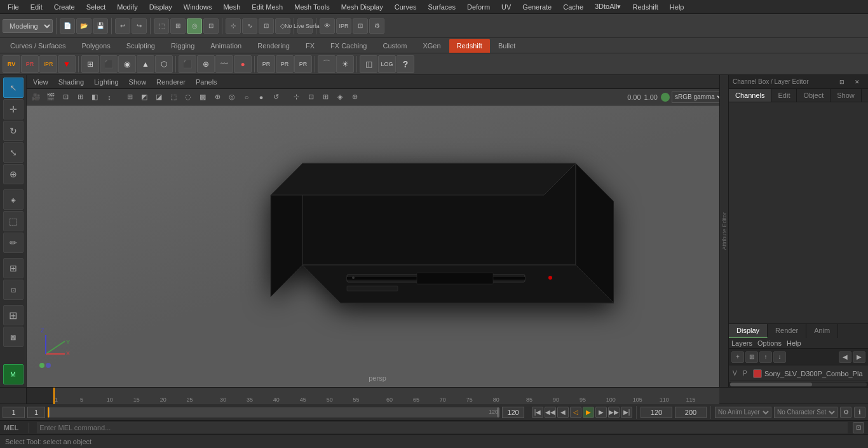 Image resolution: width=868 pixels, height=448 pixels. What do you see at coordinates (752, 357) in the screenshot?
I see `layer-btn2: ⊞` at bounding box center [752, 357].